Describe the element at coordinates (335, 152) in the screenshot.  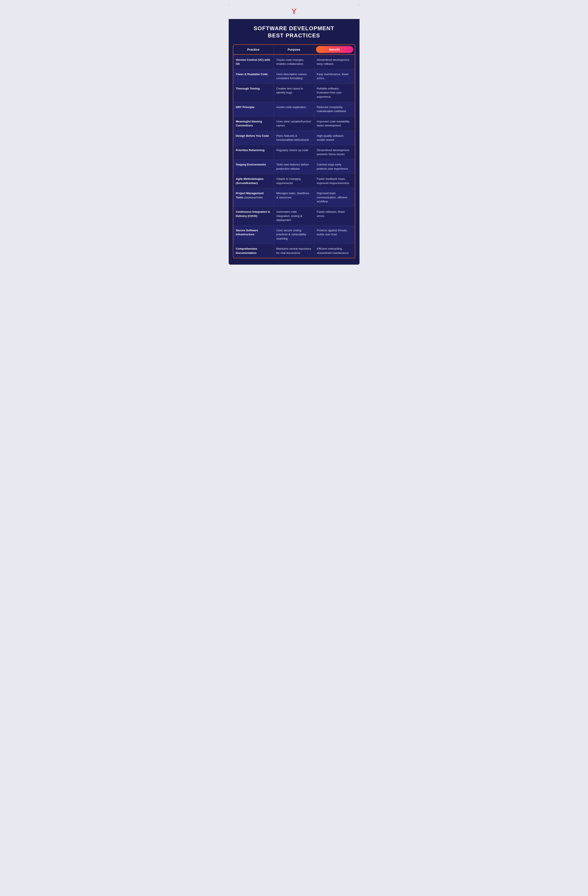
I see `benefit-cell: Streamlined development, prevents future…` at that location.